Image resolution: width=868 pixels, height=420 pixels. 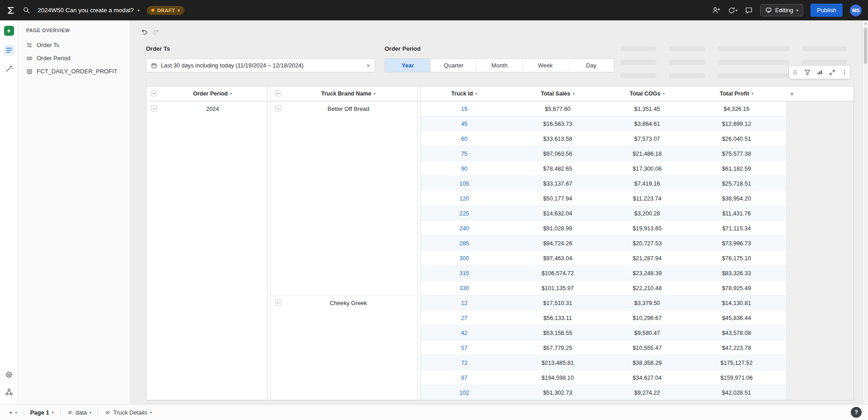 I want to click on segment-quarter: Quarter, so click(x=453, y=65).